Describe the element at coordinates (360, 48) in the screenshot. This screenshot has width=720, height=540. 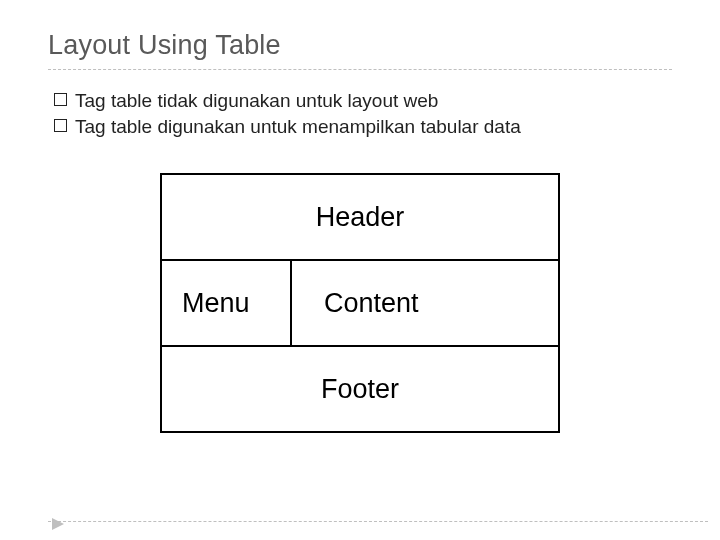
I see `slide-title: Layout Using Table` at that location.